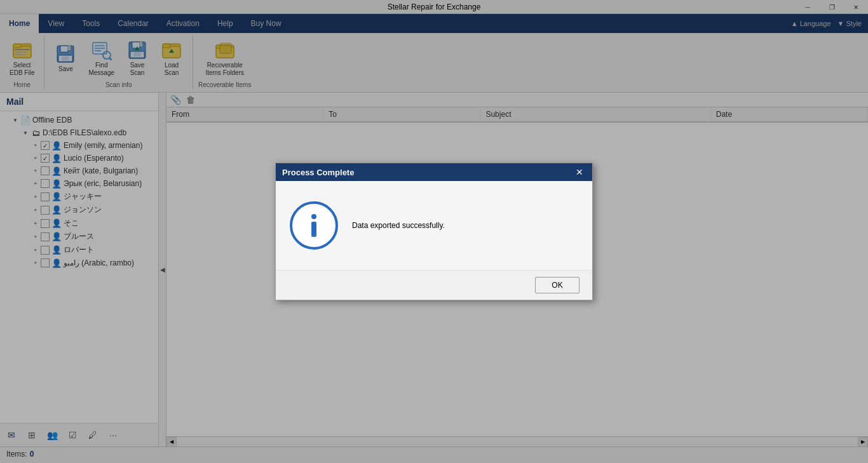  What do you see at coordinates (318, 173) in the screenshot?
I see `dialog-title: Process Complete` at bounding box center [318, 173].